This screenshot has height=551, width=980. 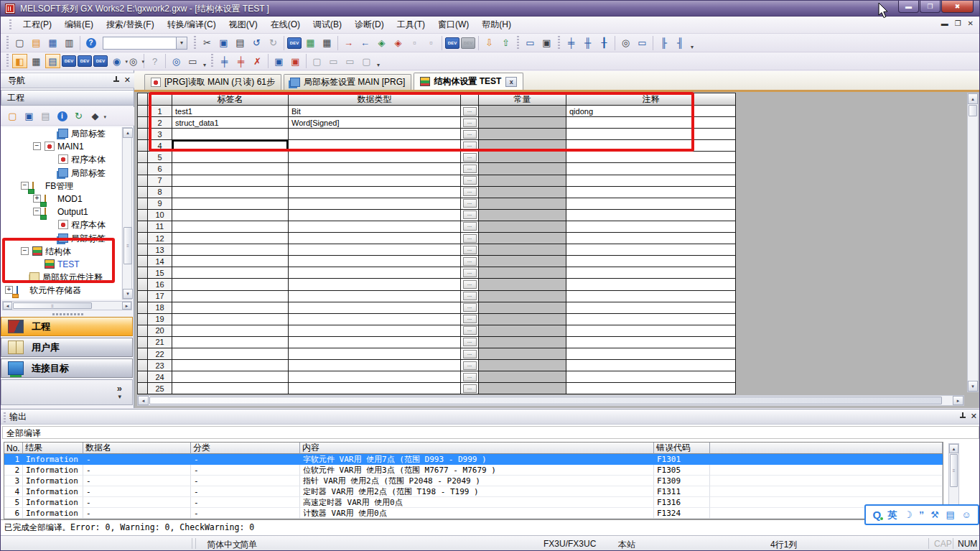 What do you see at coordinates (160, 284) in the screenshot?
I see `row-number-cell: 16` at bounding box center [160, 284].